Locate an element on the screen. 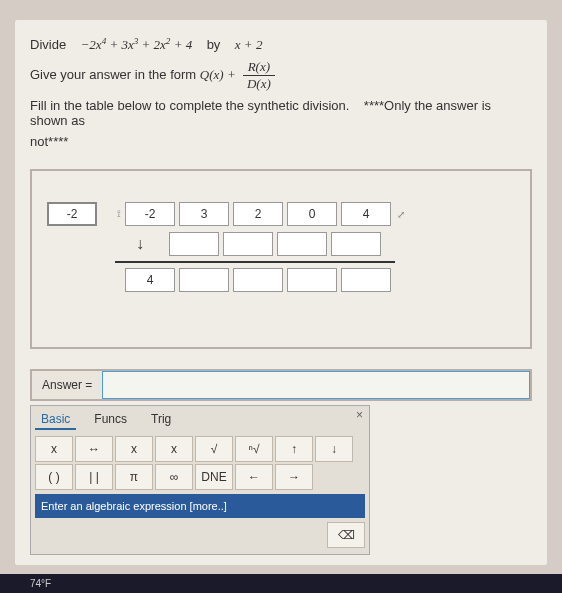 The image size is (562, 593). form-intro: Give your answer in the form is located at coordinates (113, 74).